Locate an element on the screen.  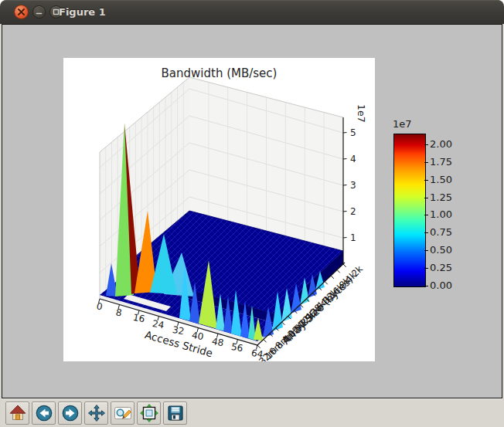
close-icon is located at coordinates (22, 12).